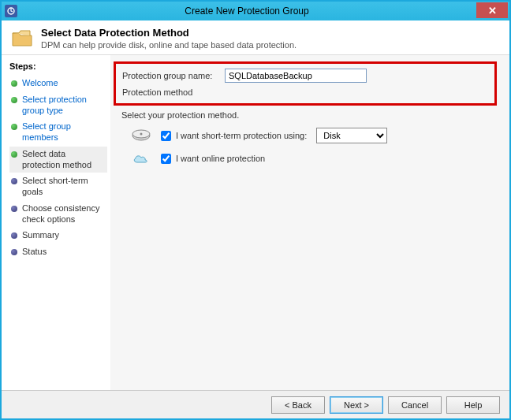  I want to click on group-name-label: Protection group name:, so click(173, 76).